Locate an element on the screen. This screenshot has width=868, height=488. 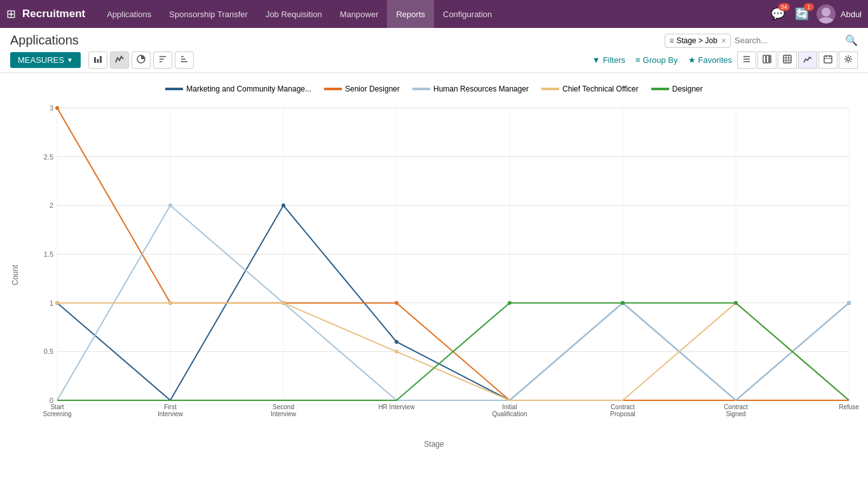
user-name-label: Abdul is located at coordinates (851, 14).